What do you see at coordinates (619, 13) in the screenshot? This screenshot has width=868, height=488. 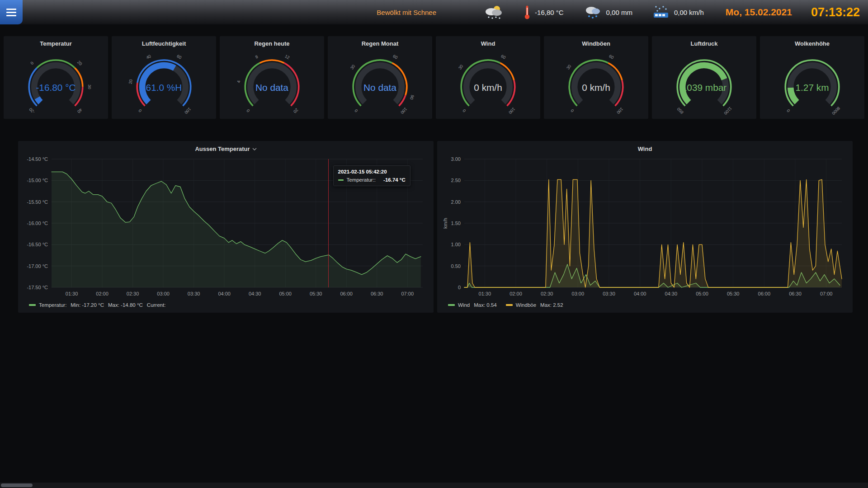 I see `header-rain-value: 0,00 mm` at bounding box center [619, 13].